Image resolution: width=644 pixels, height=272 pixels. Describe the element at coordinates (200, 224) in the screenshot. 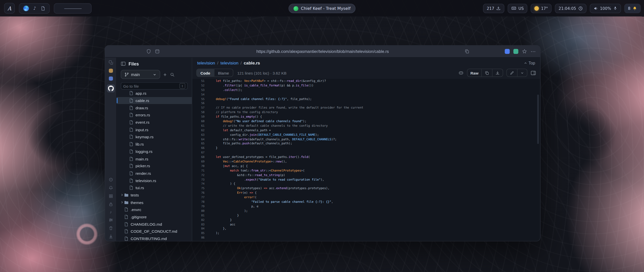

I see `line-number: 83` at that location.